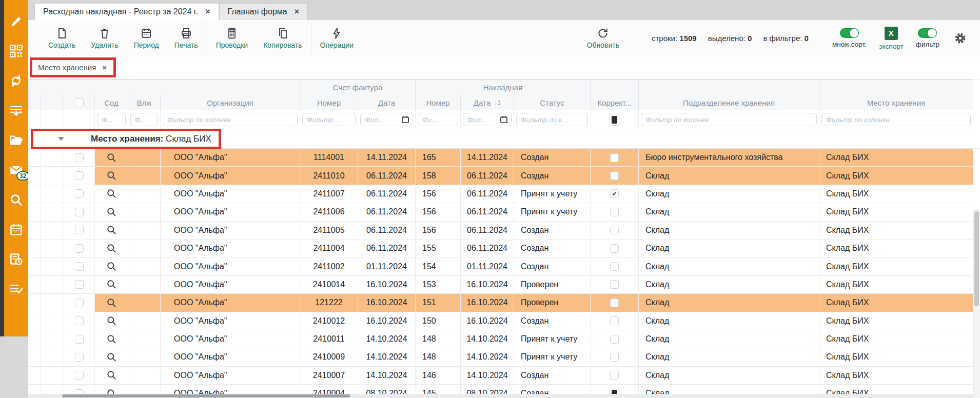 The height and width of the screenshot is (398, 980). Describe the element at coordinates (976, 304) in the screenshot. I see `vertical-scrollbar` at that location.